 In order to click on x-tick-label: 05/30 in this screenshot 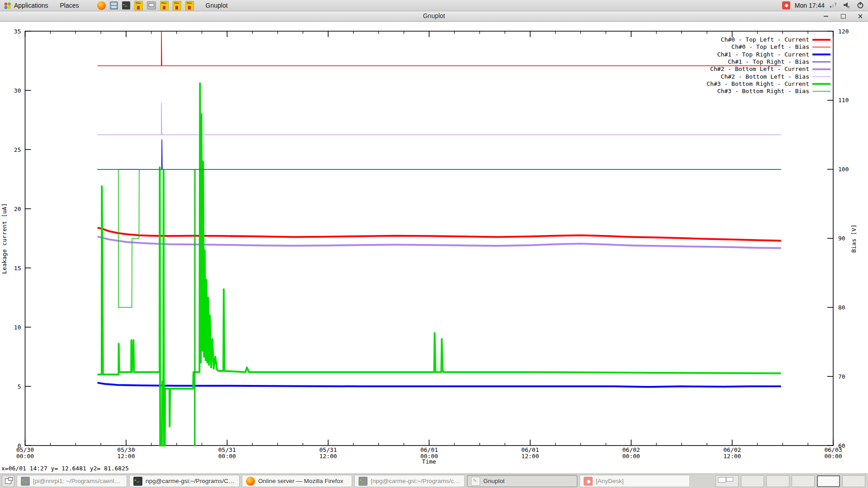, I will do `click(126, 450)`.